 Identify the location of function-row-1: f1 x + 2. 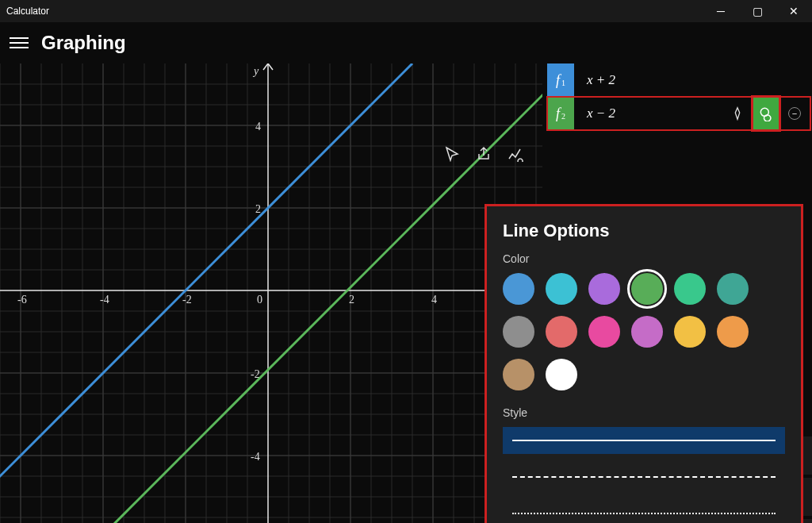
(679, 80).